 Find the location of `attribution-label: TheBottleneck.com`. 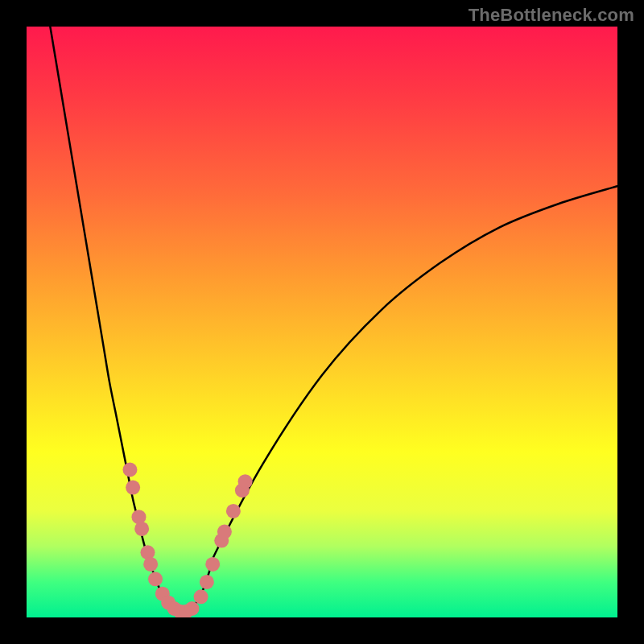

attribution-label: TheBottleneck.com is located at coordinates (551, 15).